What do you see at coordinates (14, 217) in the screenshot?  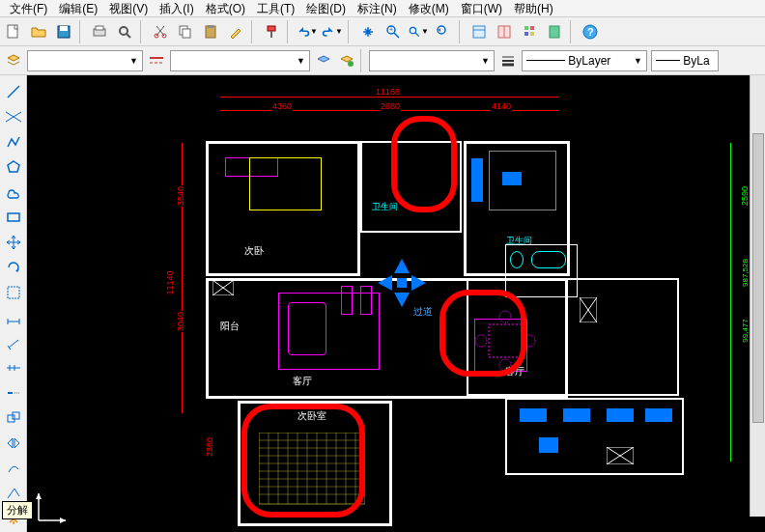 I see `rectangle-icon` at bounding box center [14, 217].